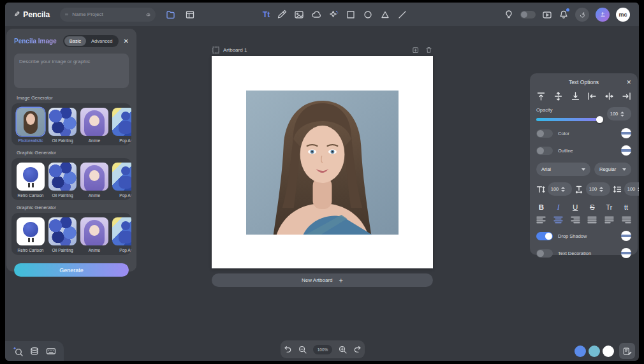  Describe the element at coordinates (555, 189) in the screenshot. I see `font-size-input` at that location.